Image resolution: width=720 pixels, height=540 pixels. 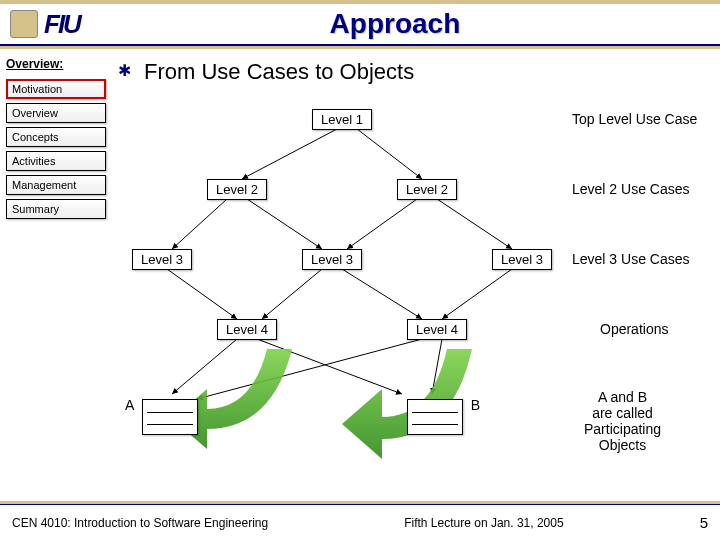 I want to click on sidebar-item-overview: Overview, so click(x=56, y=113).